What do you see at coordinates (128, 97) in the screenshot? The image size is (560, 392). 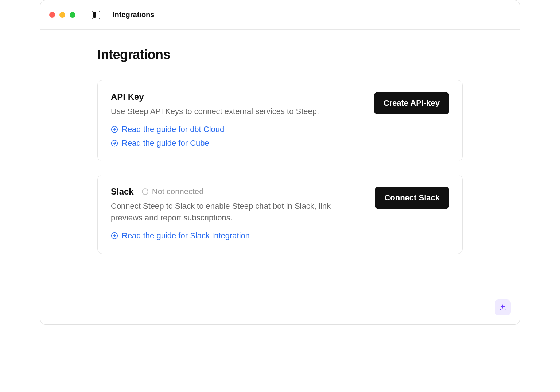 I see `api-key-title: API Key` at bounding box center [128, 97].